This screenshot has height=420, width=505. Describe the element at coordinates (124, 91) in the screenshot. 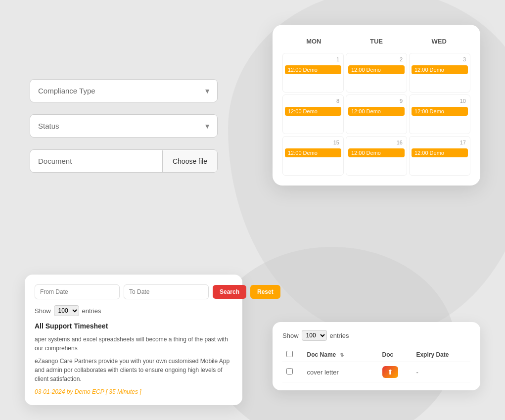

I see `compliance-type-wrapper: Compliance Type Type A Type B Type C ▼` at that location.